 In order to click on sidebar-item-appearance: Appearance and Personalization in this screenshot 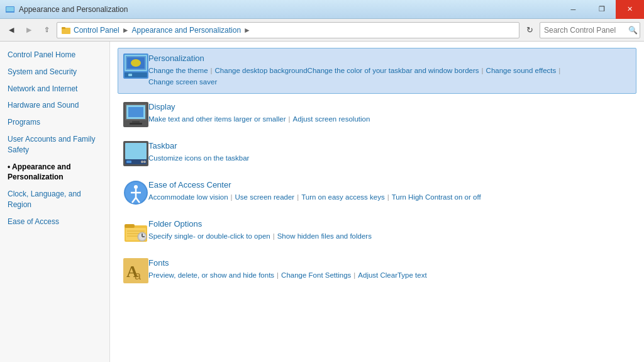, I will do `click(55, 173)`.